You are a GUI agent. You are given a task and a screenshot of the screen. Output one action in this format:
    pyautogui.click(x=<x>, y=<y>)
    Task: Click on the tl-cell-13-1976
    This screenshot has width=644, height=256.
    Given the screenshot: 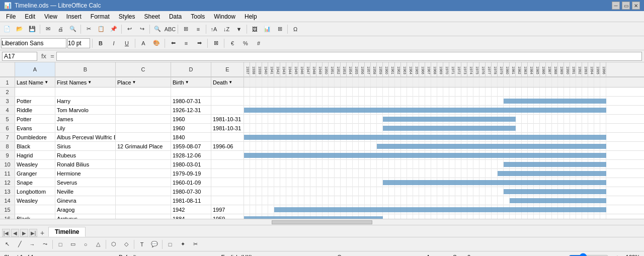 What is the action you would take?
    pyautogui.click(x=482, y=192)
    